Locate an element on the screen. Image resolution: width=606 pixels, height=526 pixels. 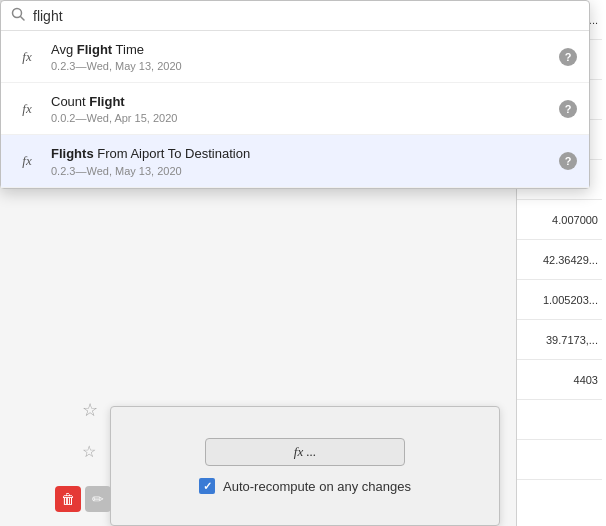
search-icon is located at coordinates (18, 16).